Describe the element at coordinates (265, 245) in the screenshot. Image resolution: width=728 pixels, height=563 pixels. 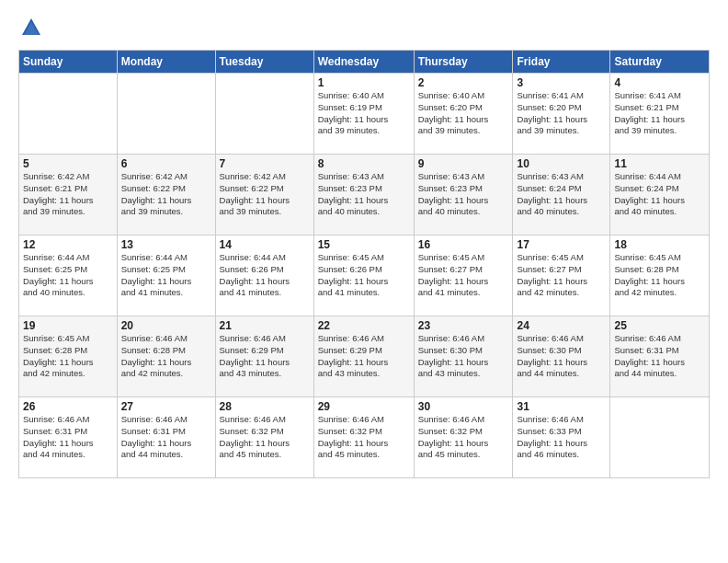
I see `day-number: 14` at that location.